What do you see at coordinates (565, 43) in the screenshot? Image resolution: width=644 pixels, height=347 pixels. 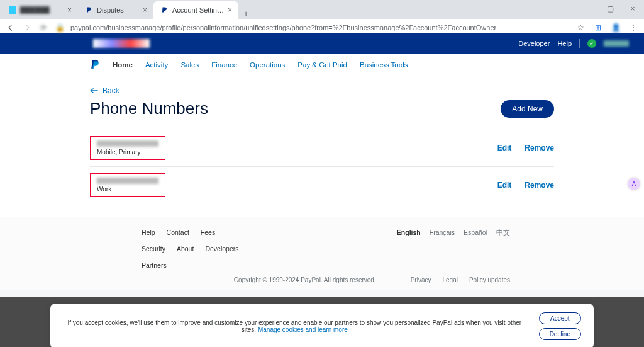 I see `help-link: Help` at bounding box center [565, 43].